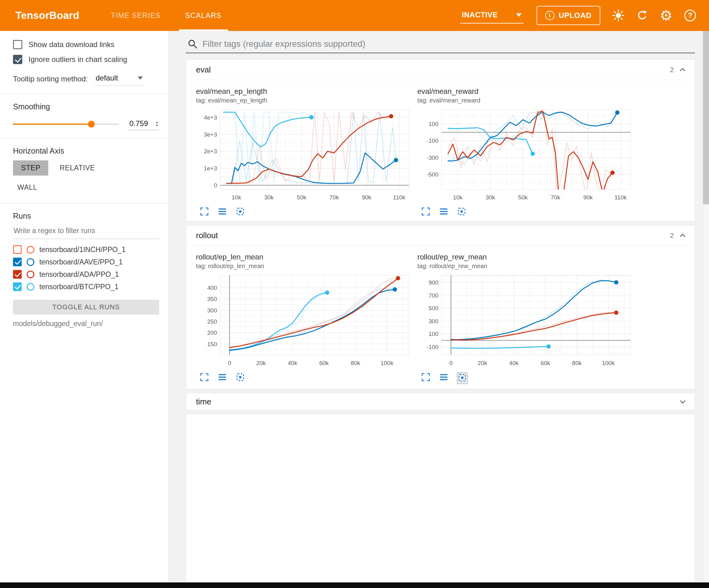 The width and height of the screenshot is (709, 588). What do you see at coordinates (387, 363) in the screenshot?
I see `svg-text: 100k` at bounding box center [387, 363].